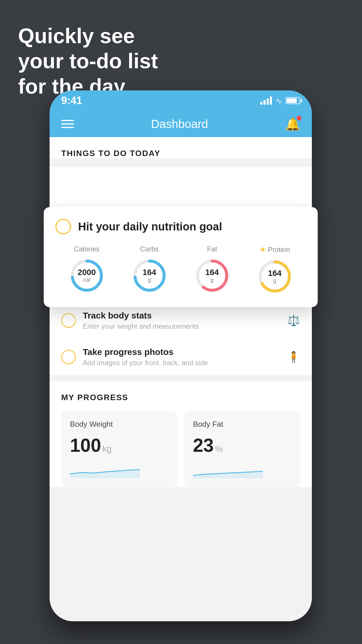 The width and height of the screenshot is (362, 644). What do you see at coordinates (87, 249) in the screenshot?
I see `calories-label: Calories` at bounding box center [87, 249].